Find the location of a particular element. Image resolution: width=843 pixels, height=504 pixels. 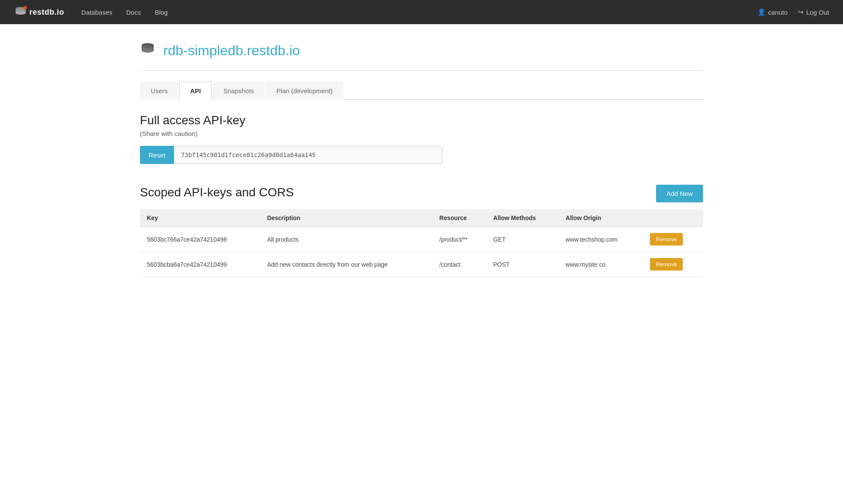

logout-icon: ↪ is located at coordinates (801, 12).